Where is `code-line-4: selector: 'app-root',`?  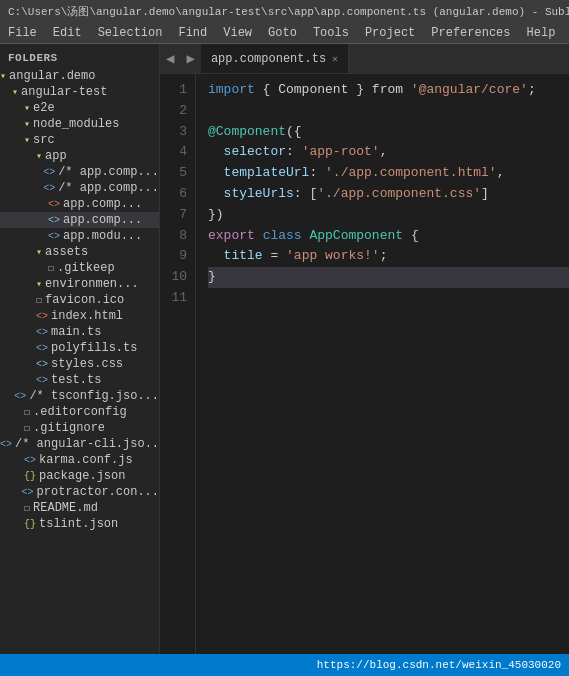 code-line-4: selector: 'app-root', is located at coordinates (388, 152).